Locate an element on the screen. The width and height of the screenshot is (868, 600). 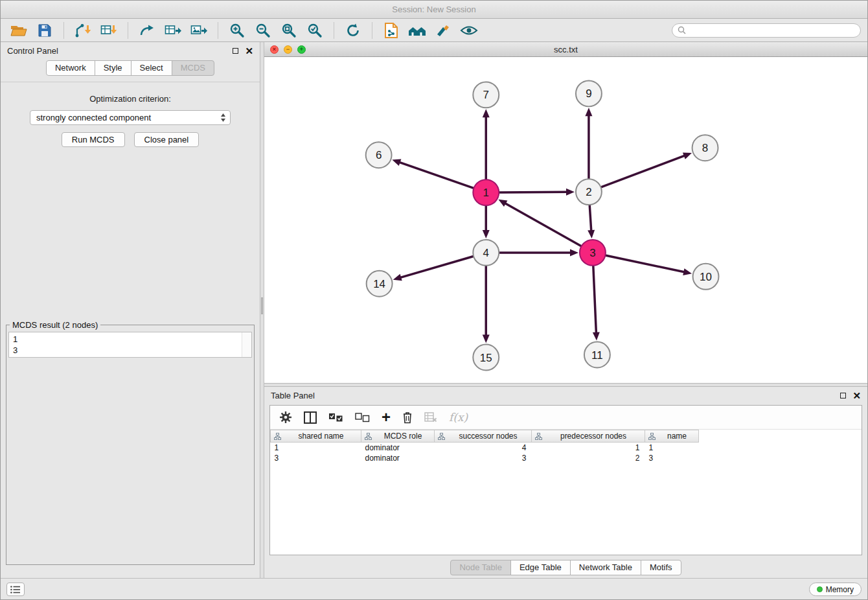
task-history-button is located at coordinates (16, 590).